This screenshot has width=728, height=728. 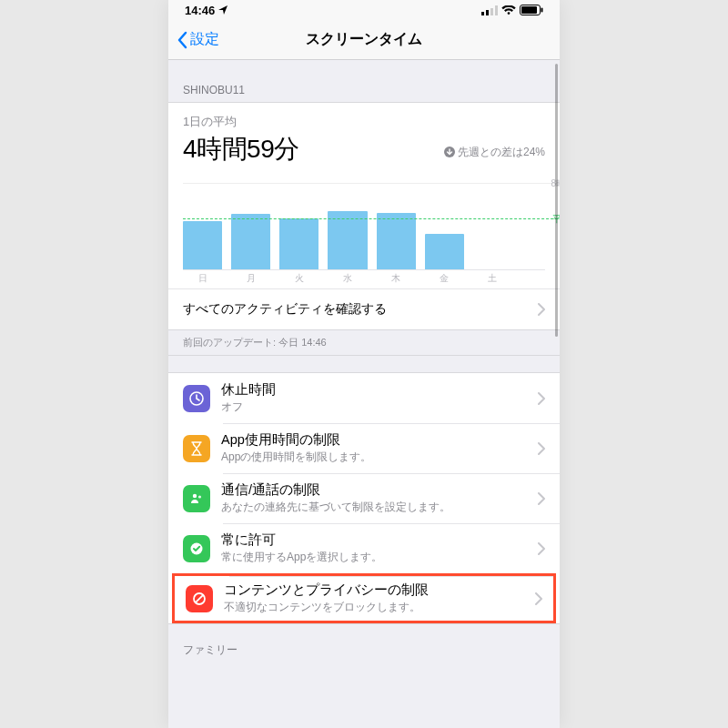 What do you see at coordinates (444, 251) in the screenshot?
I see `bar-fri` at bounding box center [444, 251].